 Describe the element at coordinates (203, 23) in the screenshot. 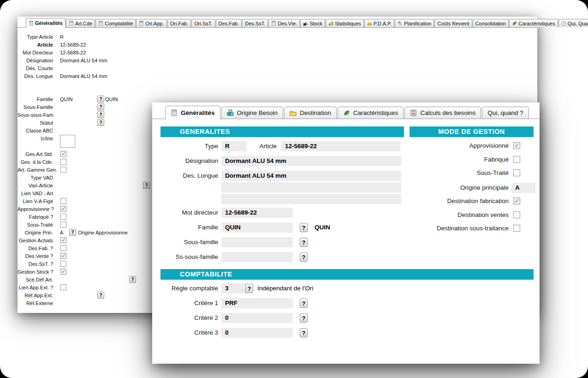

I see `back-tab-ori-sst: Ori.SsT.` at that location.